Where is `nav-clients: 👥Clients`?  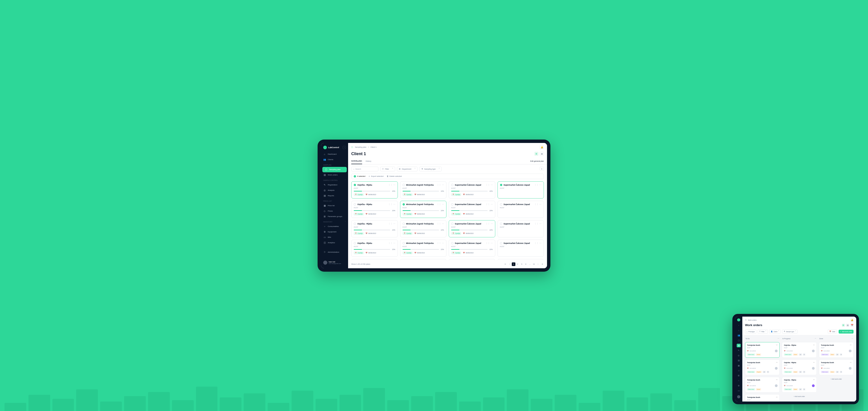
nav-clients: 👥Clients is located at coordinates (335, 160).